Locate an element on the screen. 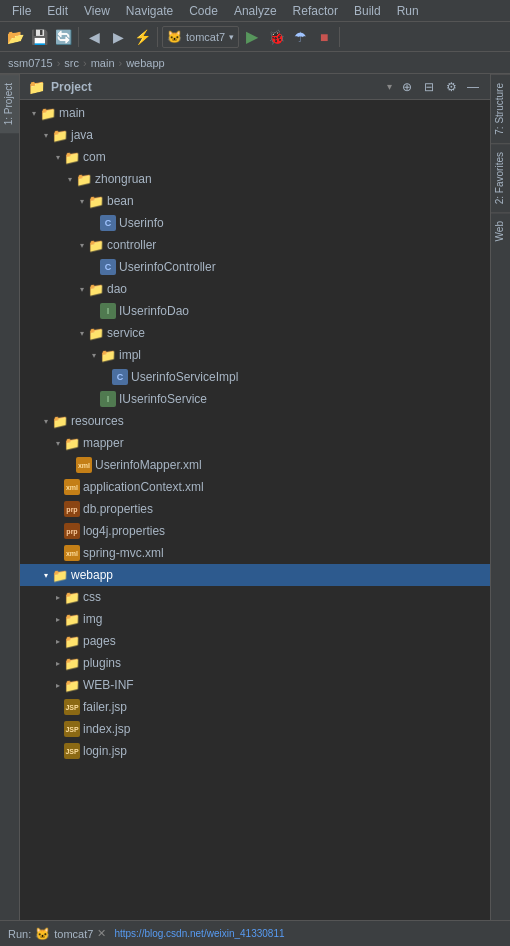 The width and height of the screenshot is (510, 946). tree-item-main: 📁 main is located at coordinates (255, 113).